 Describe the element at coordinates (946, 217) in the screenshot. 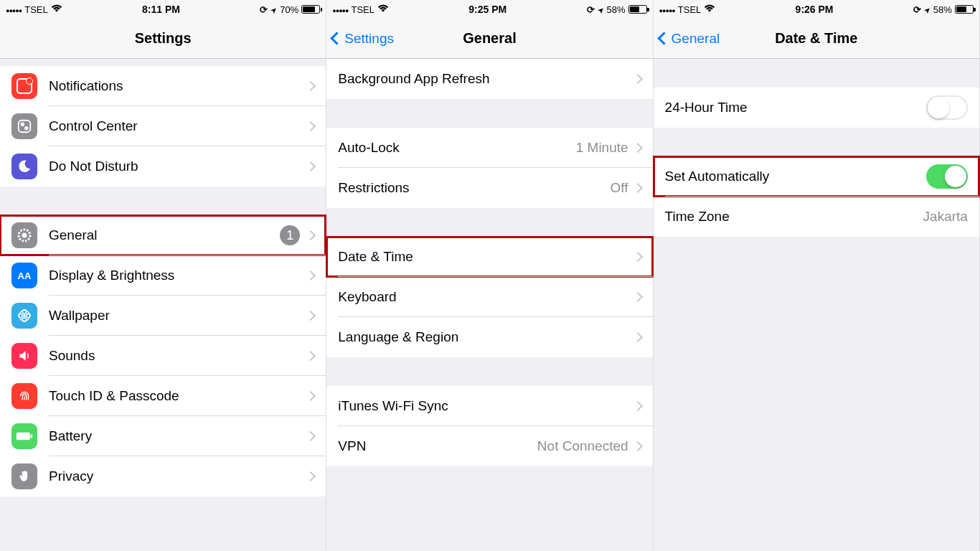

I see `row-value: Jakarta` at that location.